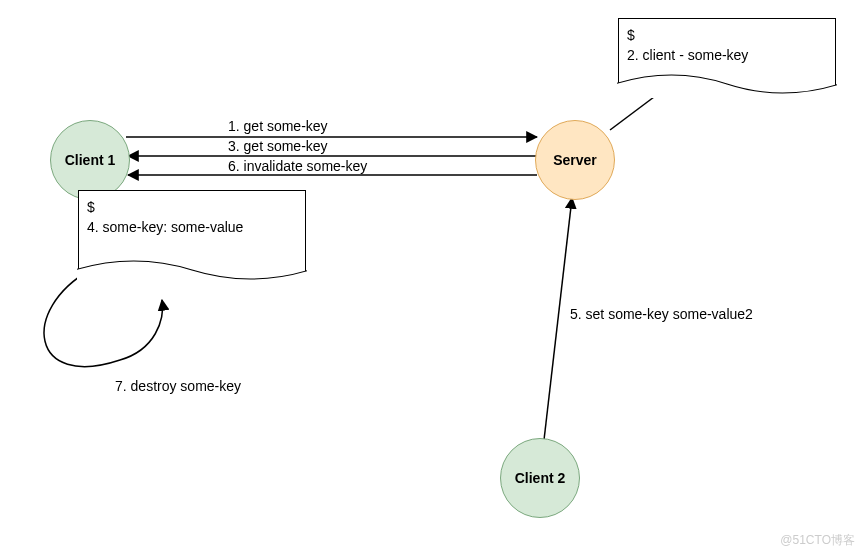  Describe the element at coordinates (818, 540) in the screenshot. I see `watermark: @51CTO博客` at that location.